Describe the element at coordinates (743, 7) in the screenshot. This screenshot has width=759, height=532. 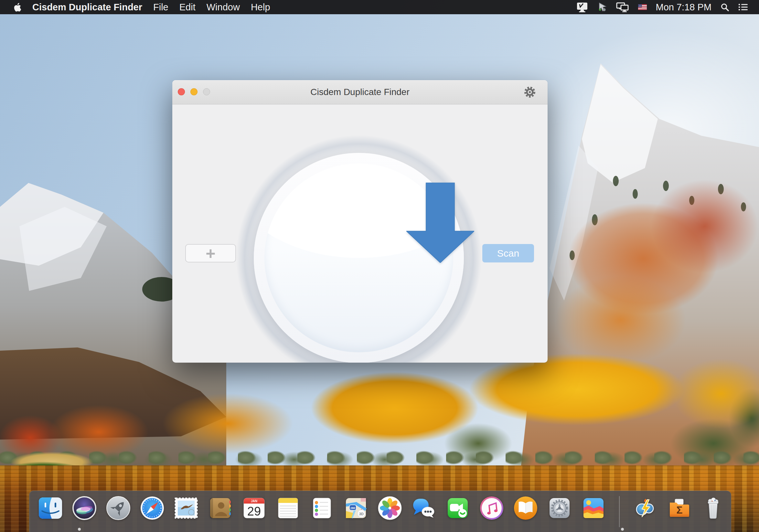
I see `notification-list-icon` at that location.